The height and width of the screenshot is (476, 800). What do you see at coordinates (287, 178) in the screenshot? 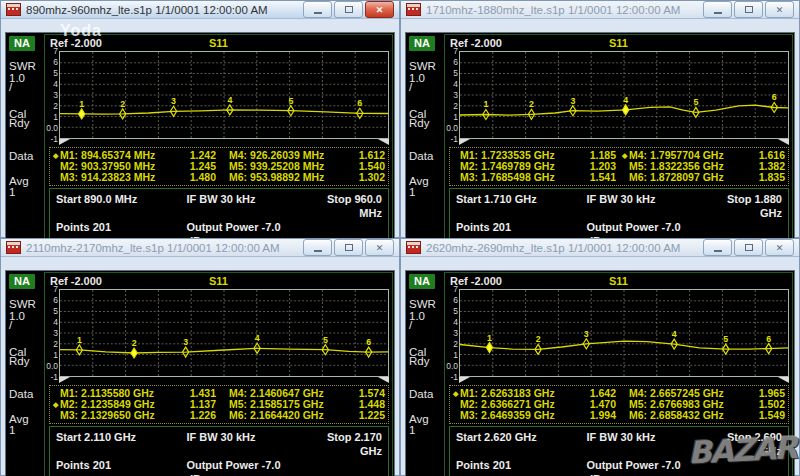
I see `marker-frequency: 953.98892 MHz` at bounding box center [287, 178].